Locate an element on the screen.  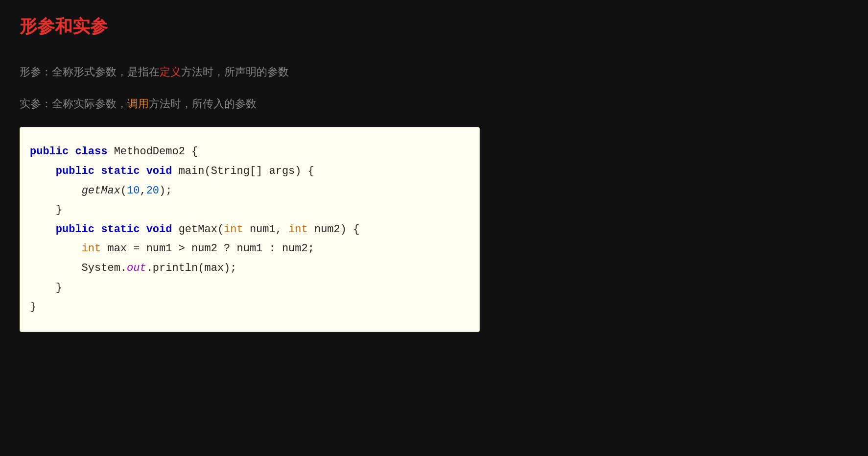
code-line-1: public class MethodDemo2 { is located at coordinates (247, 152).